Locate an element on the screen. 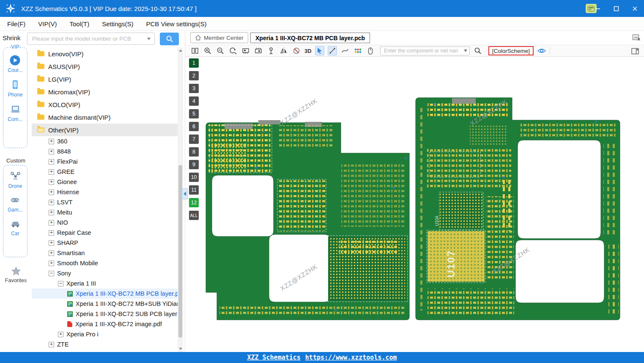 Image resolution: width=644 pixels, height=363 pixels. tree-branch-8848: 8848 is located at coordinates (105, 151).